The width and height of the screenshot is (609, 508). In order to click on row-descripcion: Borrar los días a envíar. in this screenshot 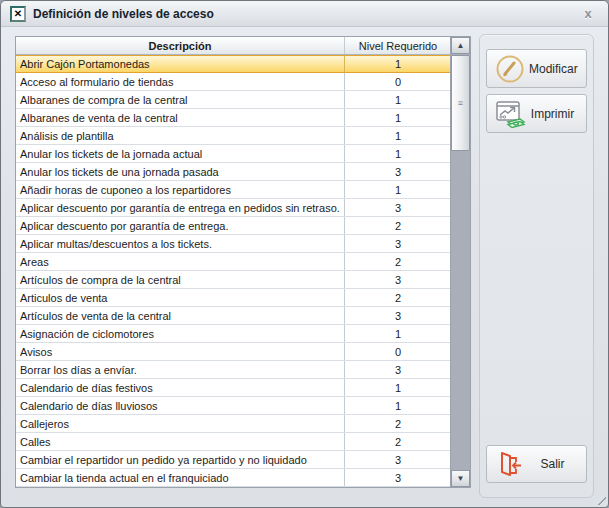, I will do `click(180, 370)`.